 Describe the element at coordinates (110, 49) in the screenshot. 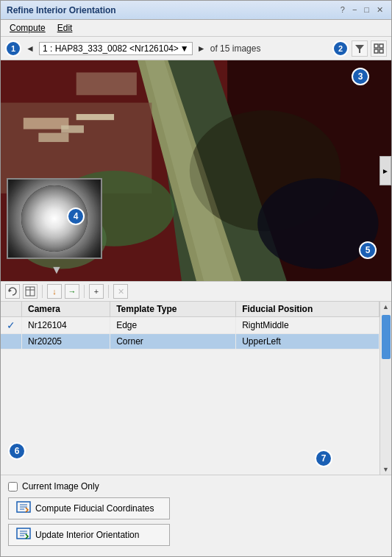

I see `image-label: 1 : HAP83_333_0082 <Nr126104>` at that location.